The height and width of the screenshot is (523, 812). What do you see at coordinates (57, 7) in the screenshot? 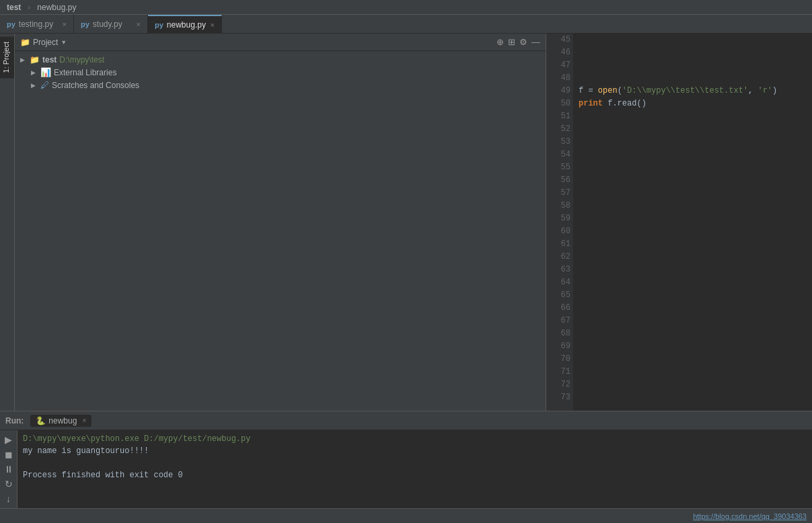
I see `title-file: newbug.py` at bounding box center [57, 7].